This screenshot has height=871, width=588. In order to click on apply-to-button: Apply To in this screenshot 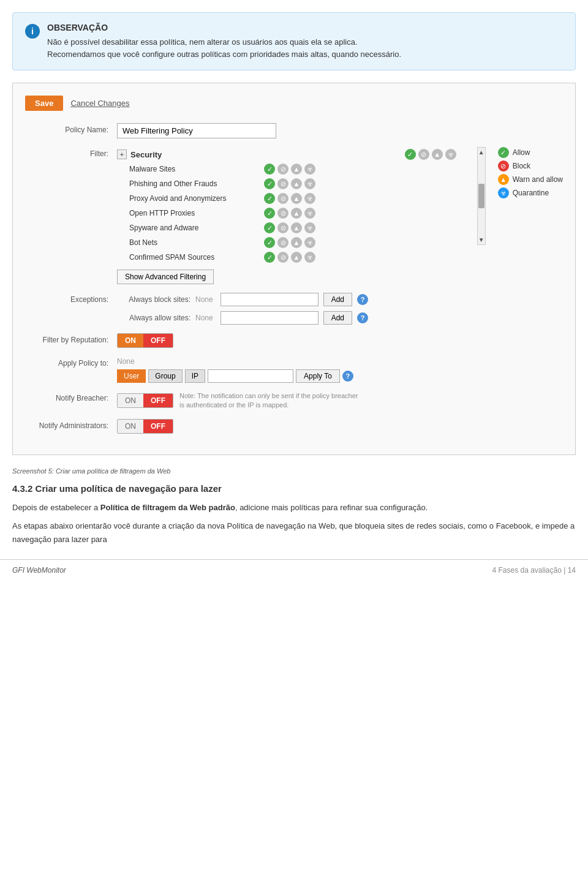, I will do `click(318, 376)`.